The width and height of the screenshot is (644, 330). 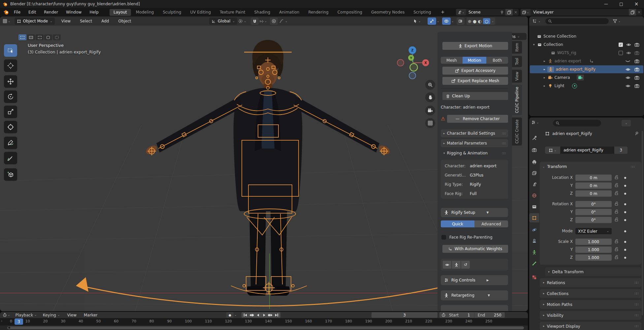 What do you see at coordinates (443, 315) in the screenshot?
I see `stopwatch-icon` at bounding box center [443, 315].